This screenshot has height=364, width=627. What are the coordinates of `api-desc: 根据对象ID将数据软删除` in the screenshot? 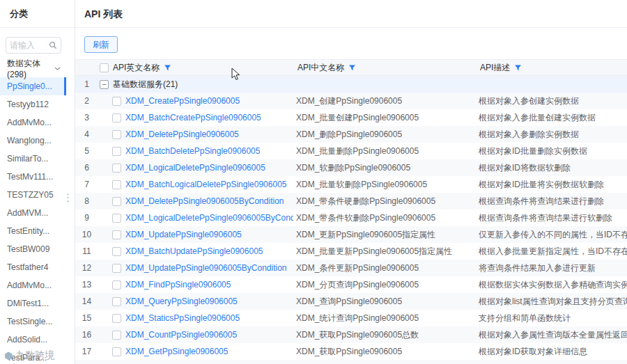 It's located at (552, 168).